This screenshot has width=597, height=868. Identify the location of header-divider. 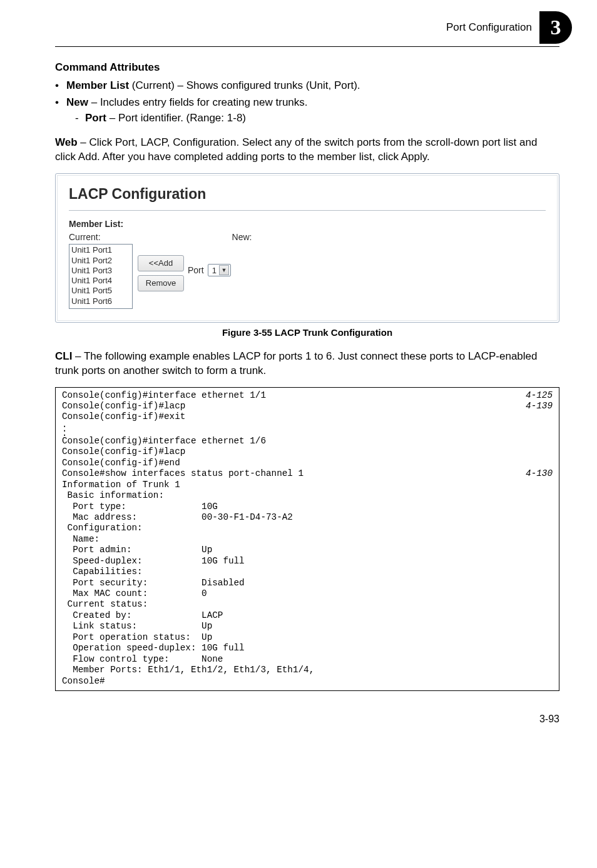
(307, 46).